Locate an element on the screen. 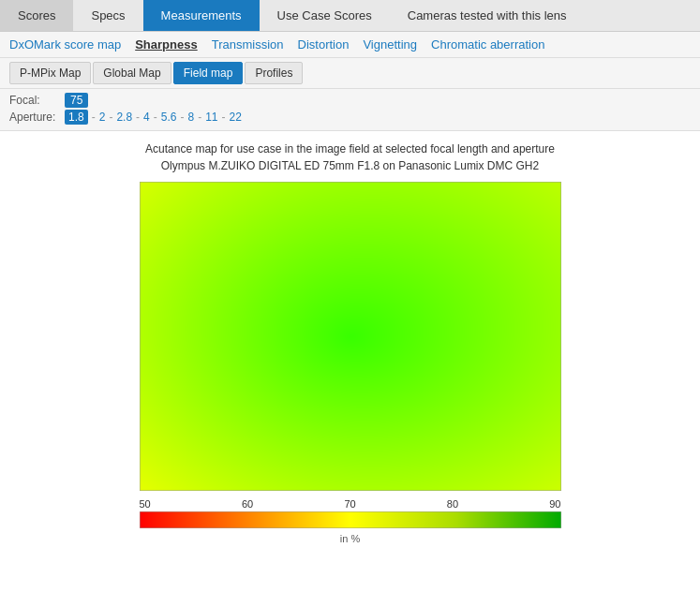 Image resolution: width=700 pixels, height=592 pixels. legend-label-50: 50 is located at coordinates (145, 504).